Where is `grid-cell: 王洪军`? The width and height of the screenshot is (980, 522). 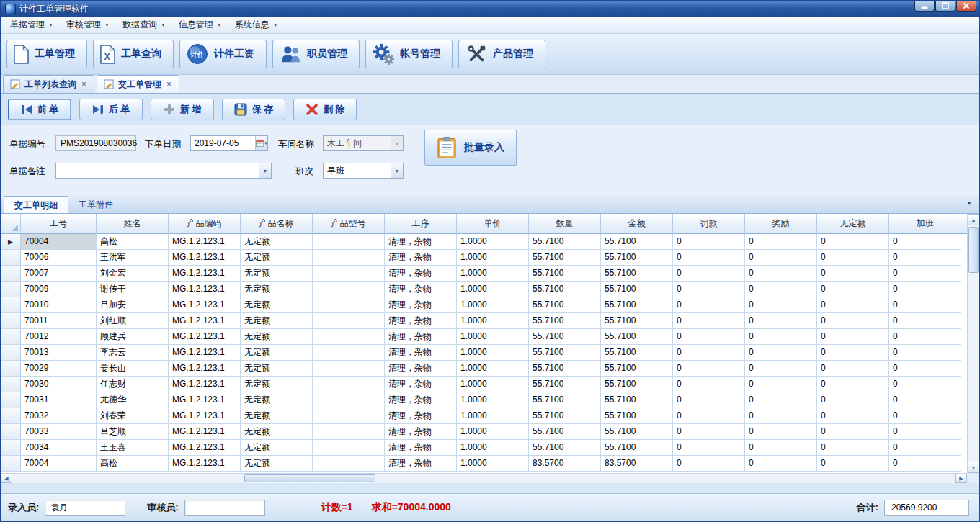 grid-cell: 王洪军 is located at coordinates (133, 258).